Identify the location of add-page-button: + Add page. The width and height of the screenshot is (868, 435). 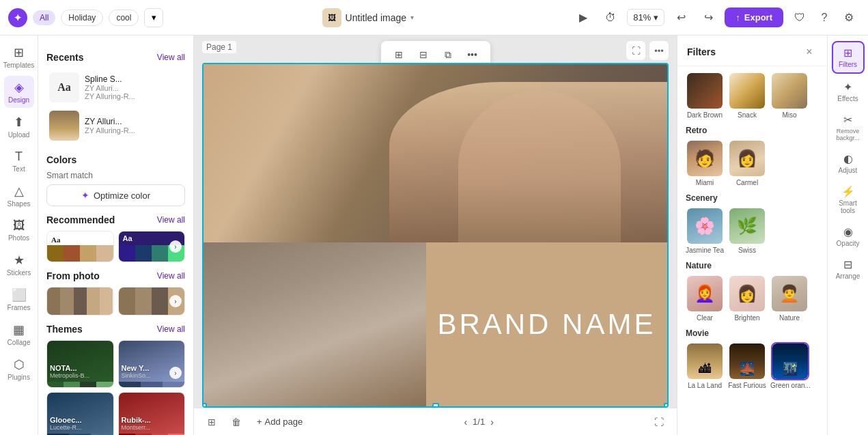
(280, 422).